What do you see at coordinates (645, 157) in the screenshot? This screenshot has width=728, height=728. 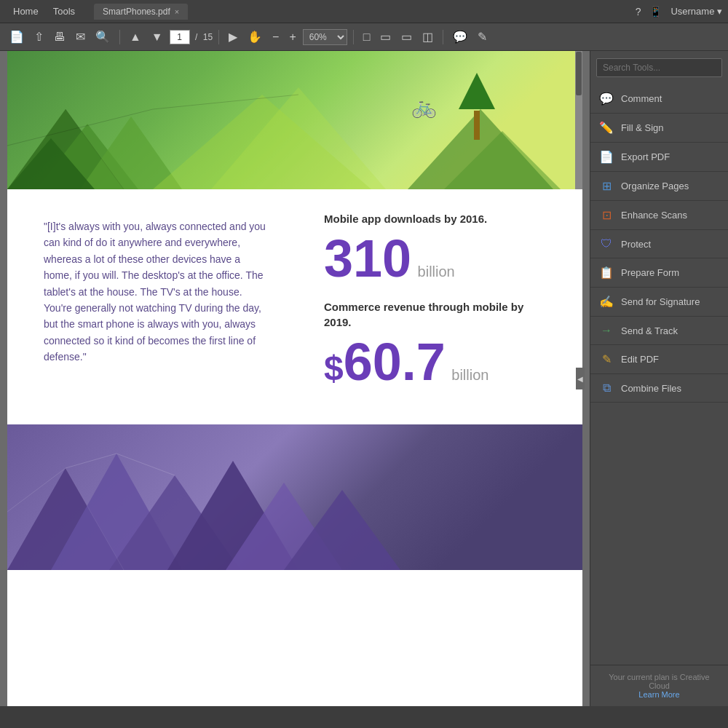 I see `tool-exportpdf-label: Export PDF` at bounding box center [645, 157].